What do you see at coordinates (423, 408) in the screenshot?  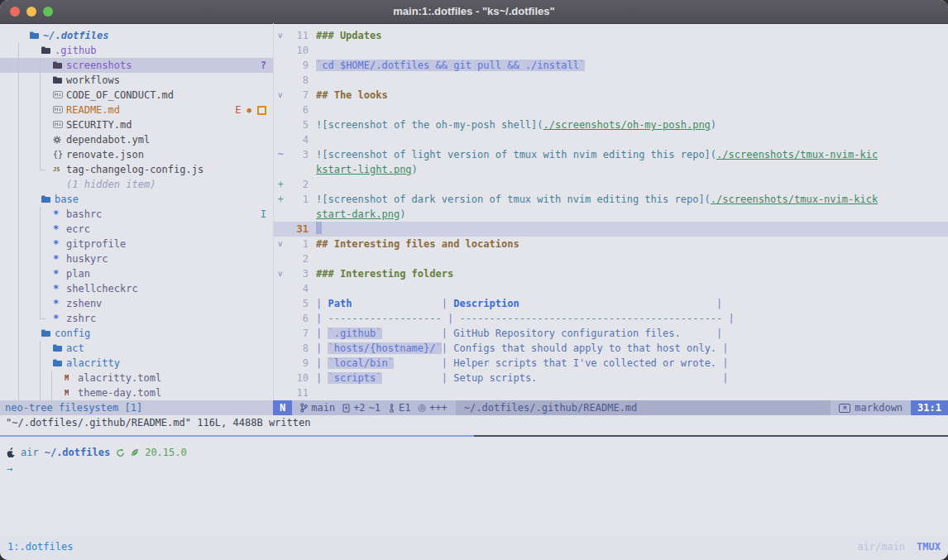 I see `target-icon: ◎` at bounding box center [423, 408].